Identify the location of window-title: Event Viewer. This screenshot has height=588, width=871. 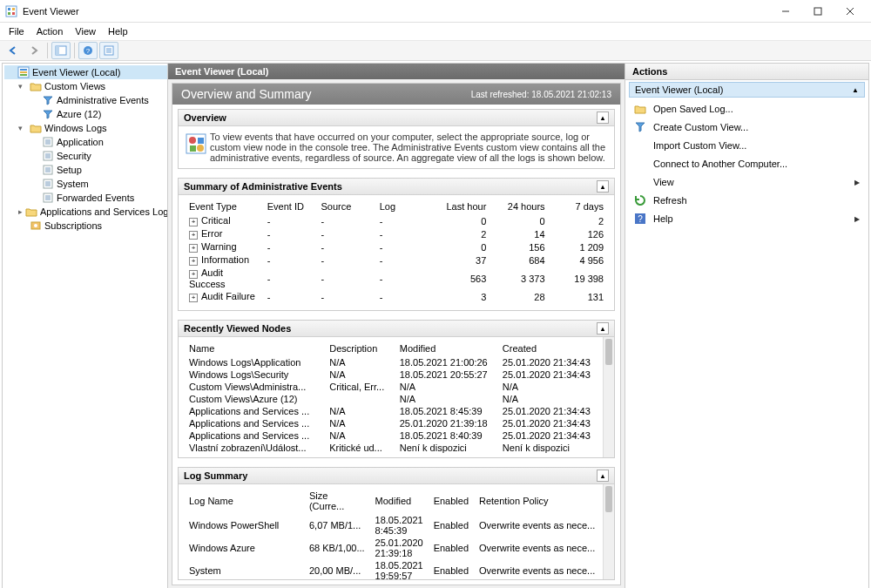
(396, 11).